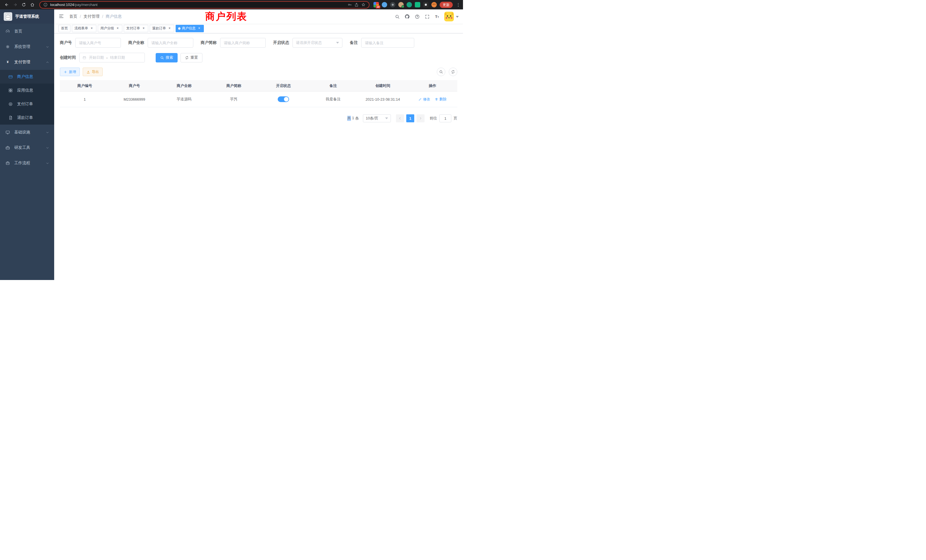 Image resolution: width=926 pixels, height=560 pixels. Describe the element at coordinates (27, 132) in the screenshot. I see `sidebar-item-infrastructure: 基础设施` at that location.